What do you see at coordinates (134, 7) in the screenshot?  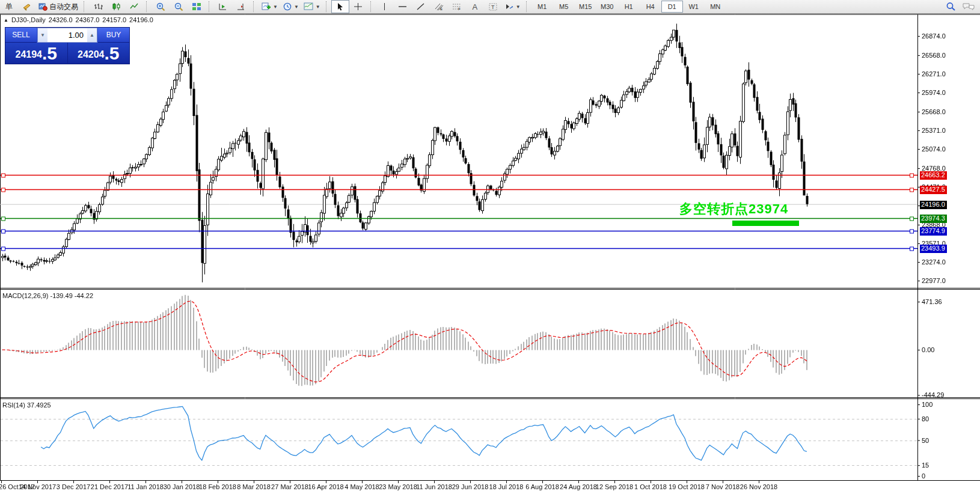 I see `line-chart-button` at bounding box center [134, 7].